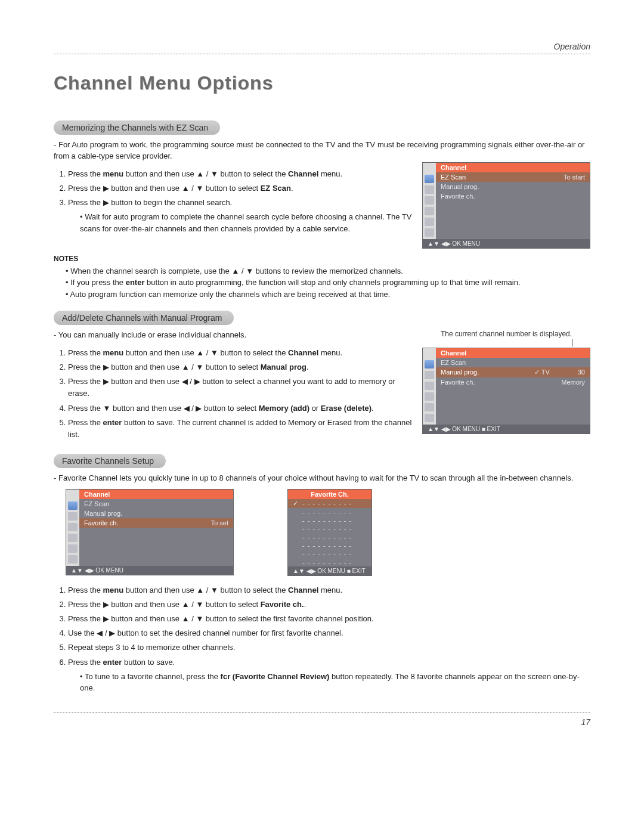  I want to click on callout-line, so click(572, 343).